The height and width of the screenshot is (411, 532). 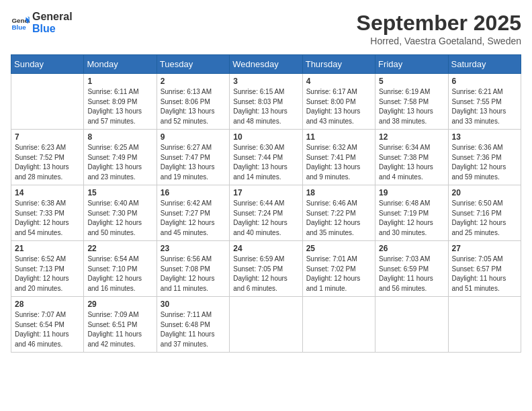 I want to click on day-info: Sunrise: 6:40 AM Sunset: 7:30 PM Dayligh…, so click(x=120, y=218).